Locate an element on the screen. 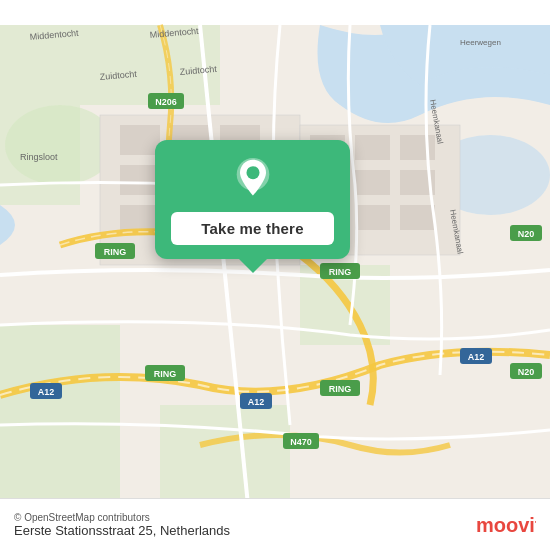  svg-text: N206 is located at coordinates (166, 102).